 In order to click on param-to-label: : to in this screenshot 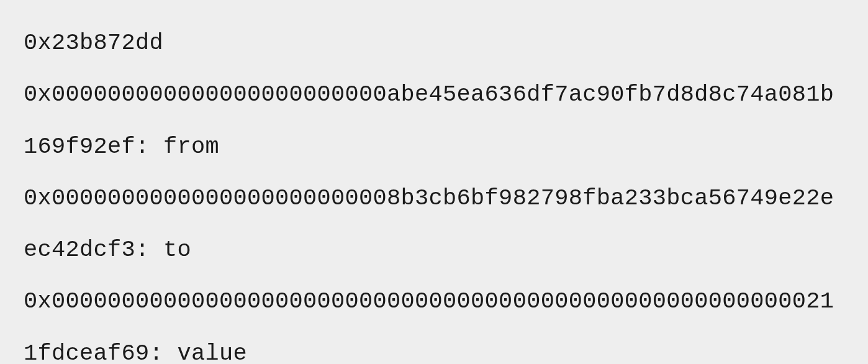, I will do `click(163, 250)`.